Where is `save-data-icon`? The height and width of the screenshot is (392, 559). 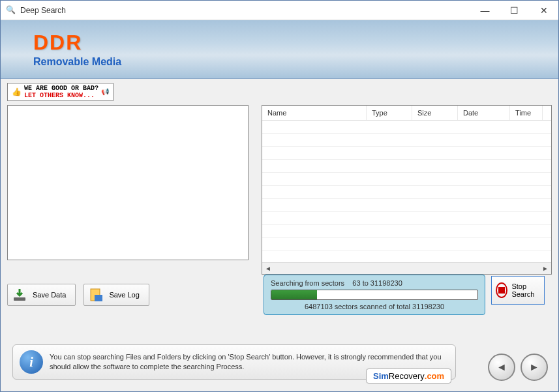
save-data-icon is located at coordinates (20, 295).